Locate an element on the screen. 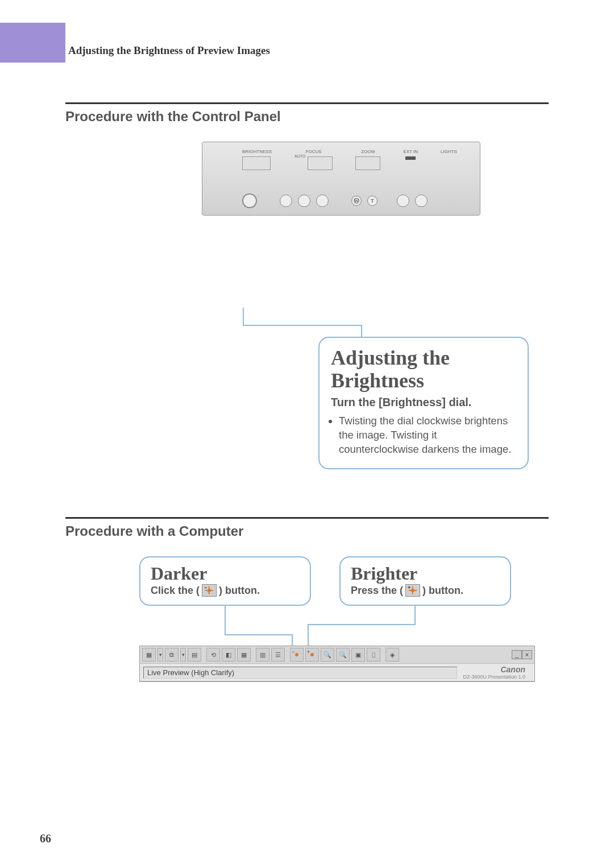  page-number: 66 is located at coordinates (45, 838).